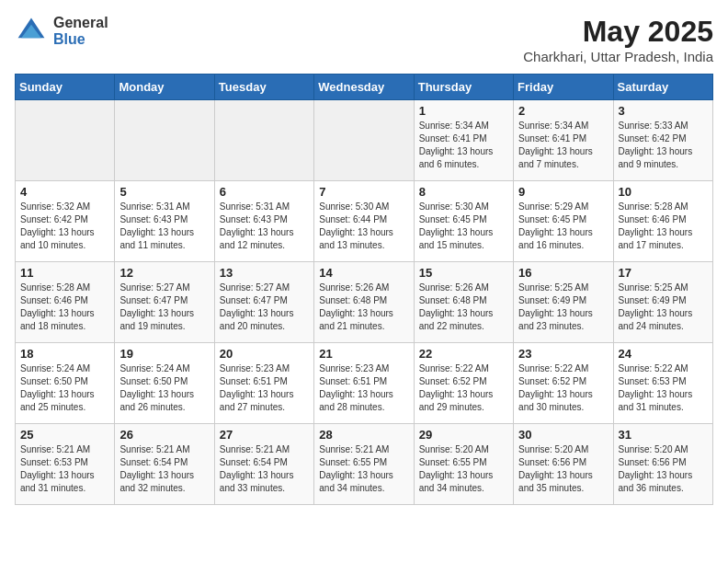 This screenshot has width=728, height=563. Describe the element at coordinates (663, 465) in the screenshot. I see `calendar-cell: 31Sunrise: 5:20 AMSunset: 6:56 PMDayligh…` at that location.